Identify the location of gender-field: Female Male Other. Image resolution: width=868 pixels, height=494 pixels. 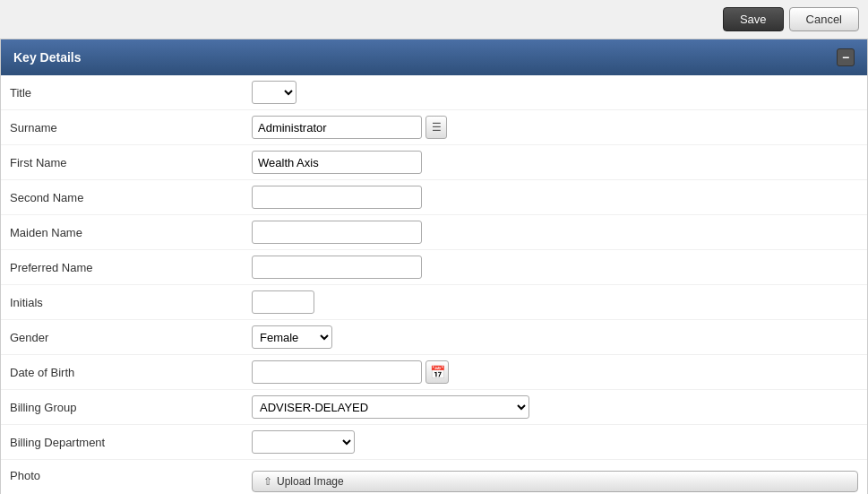
(555, 337).